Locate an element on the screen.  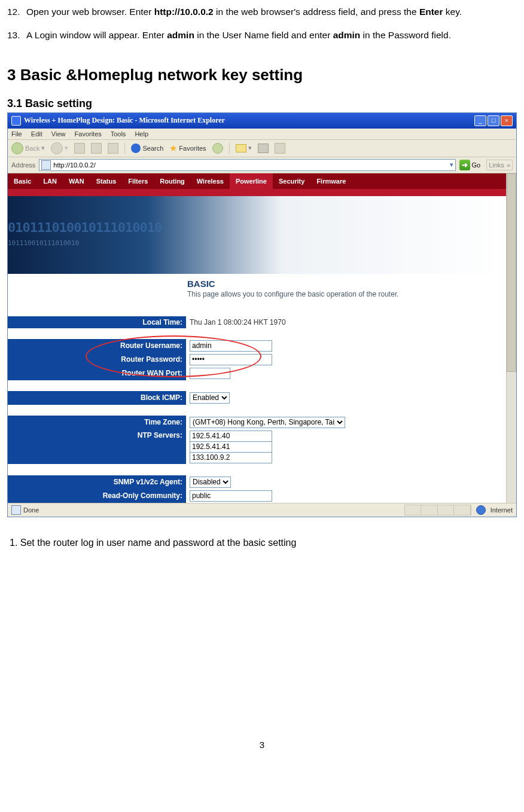
globe-icon is located at coordinates (481, 510).